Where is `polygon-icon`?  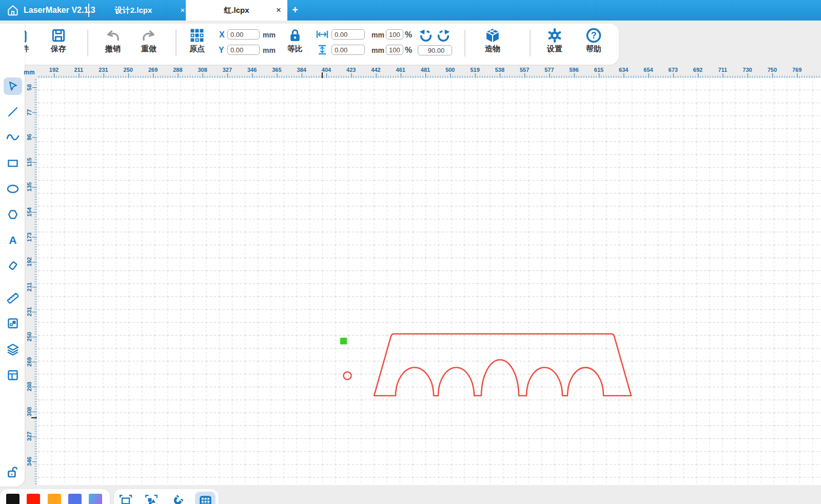 polygon-icon is located at coordinates (13, 215).